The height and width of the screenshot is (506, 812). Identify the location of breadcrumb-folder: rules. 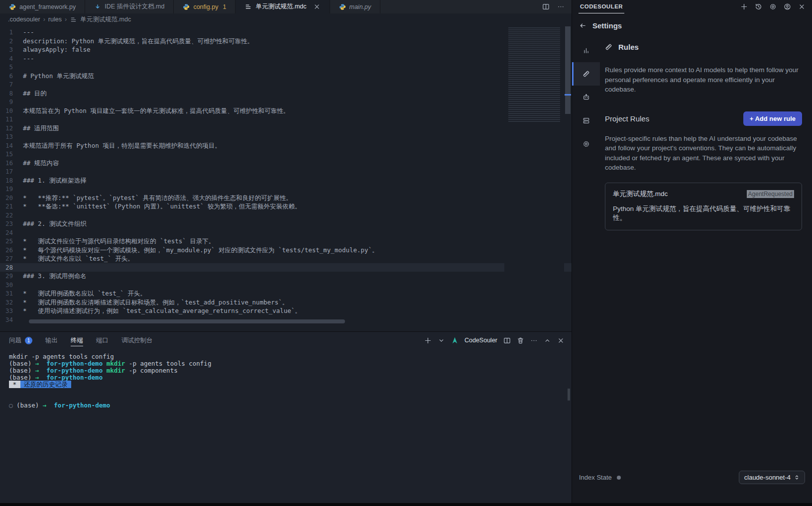
(55, 19).